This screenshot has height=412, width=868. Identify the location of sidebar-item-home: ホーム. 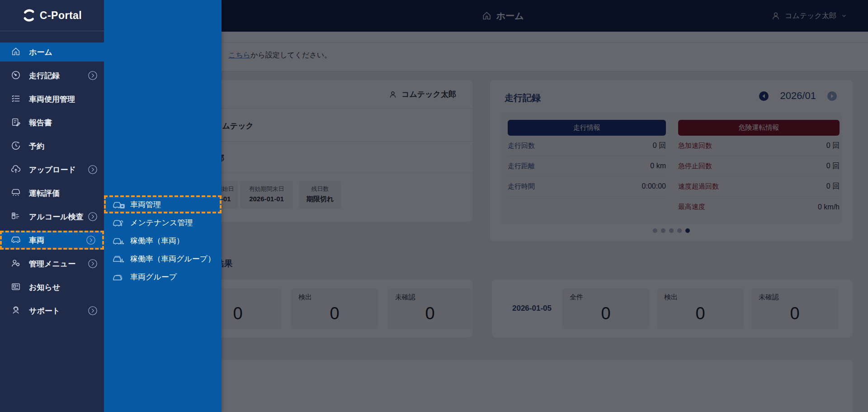
(52, 52).